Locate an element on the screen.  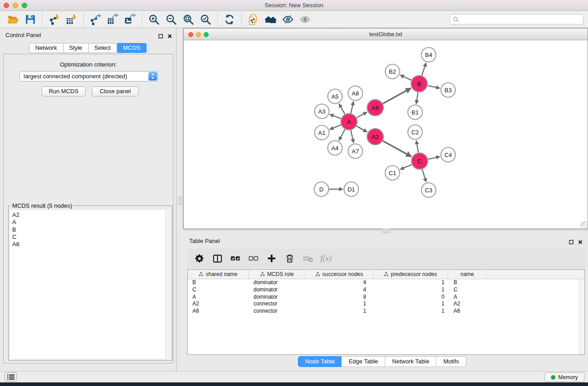
export-network-icon is located at coordinates (96, 19).